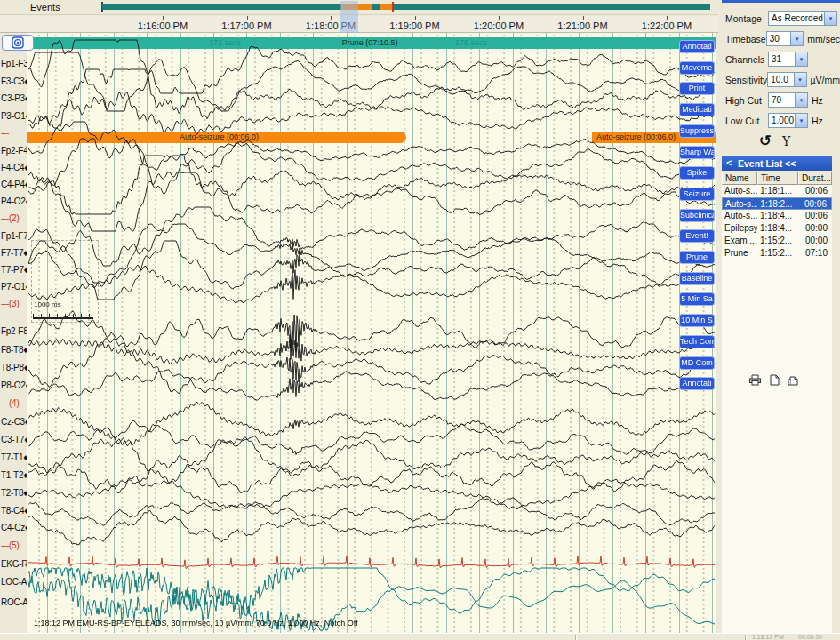 This screenshot has width=840, height=640. Describe the element at coordinates (15, 421) in the screenshot. I see `channel-label: Cz-C3♦` at that location.